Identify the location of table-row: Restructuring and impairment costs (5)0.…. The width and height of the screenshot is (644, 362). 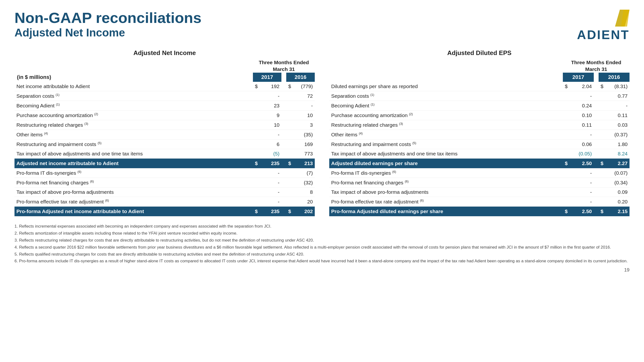
(480, 144).